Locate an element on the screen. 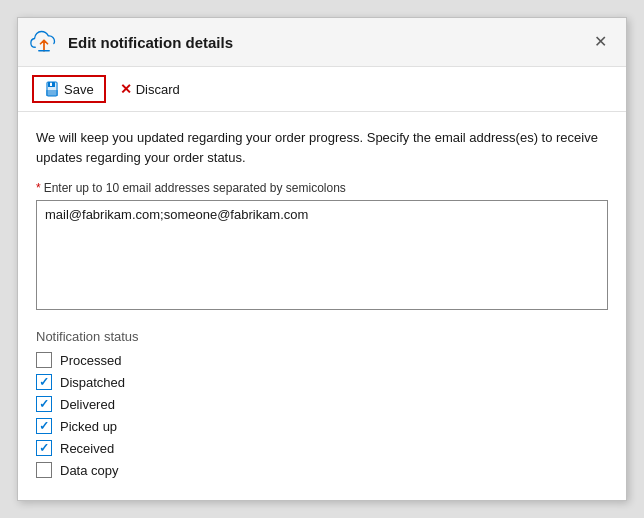 This screenshot has width=644, height=518. checkbox-picked-up-label: Picked up is located at coordinates (88, 426).